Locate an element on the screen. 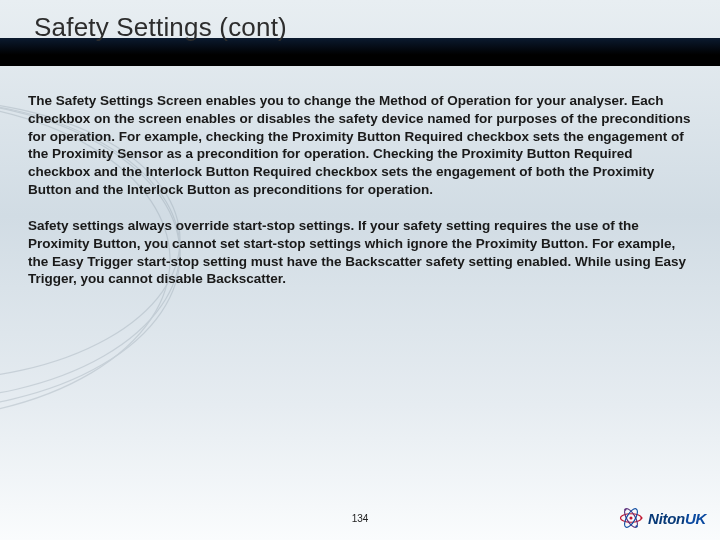 This screenshot has width=720, height=540. paragraph-2: Safety settings always override start-st… is located at coordinates (360, 252).